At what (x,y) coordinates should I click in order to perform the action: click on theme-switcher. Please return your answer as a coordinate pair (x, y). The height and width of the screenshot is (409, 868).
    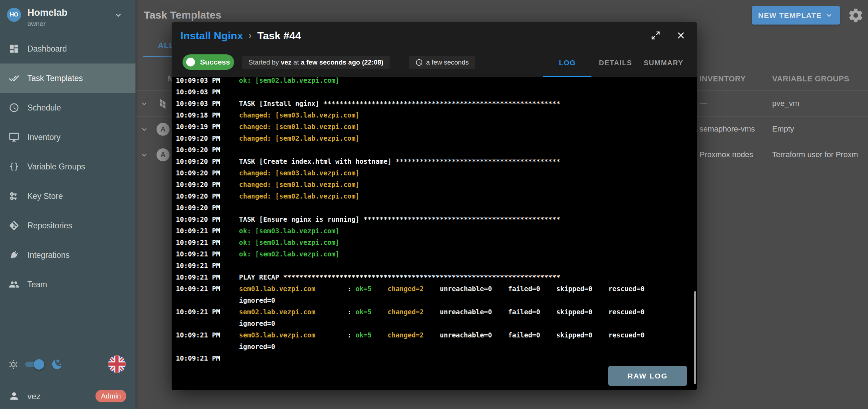
    Looking at the image, I should click on (68, 364).